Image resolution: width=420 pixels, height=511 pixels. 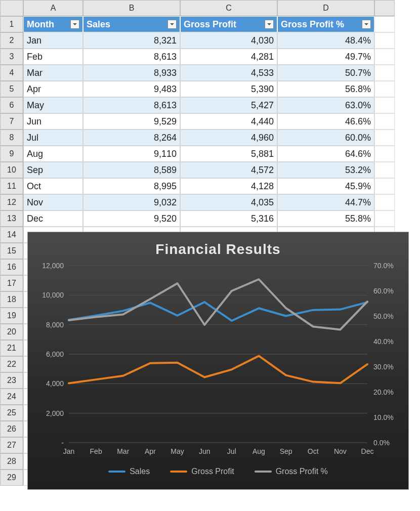 What do you see at coordinates (229, 89) in the screenshot?
I see `cell-gross-profit: 5,390` at bounding box center [229, 89].